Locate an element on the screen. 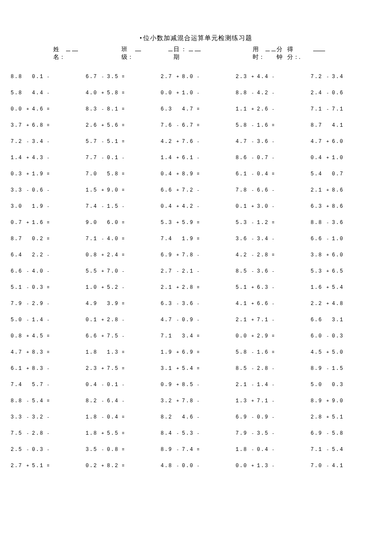 The height and width of the screenshot is (555, 392). operand-b: 5.8 is located at coordinates (114, 93).